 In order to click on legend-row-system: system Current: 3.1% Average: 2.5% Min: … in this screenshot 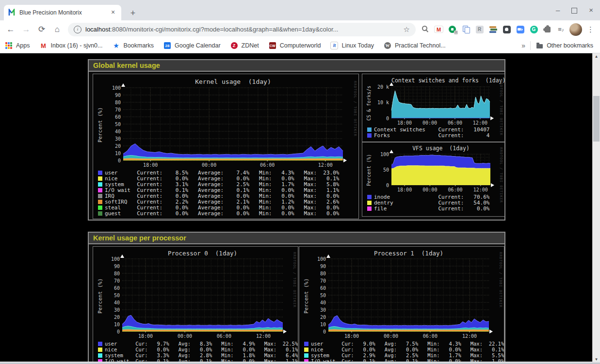, I will do `click(218, 184)`.